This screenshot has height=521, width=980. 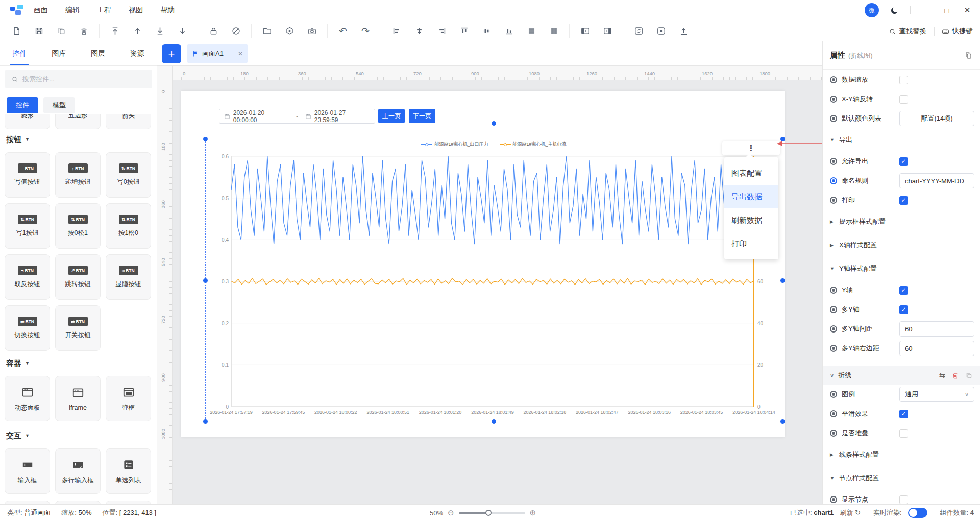 What do you see at coordinates (78, 398) in the screenshot?
I see `control-card-iframe: iframe` at bounding box center [78, 398].